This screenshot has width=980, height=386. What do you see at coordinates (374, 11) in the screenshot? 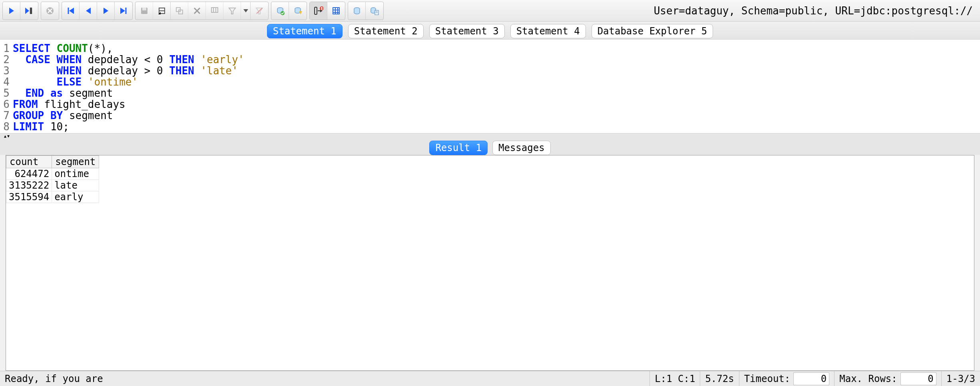
I see `db-object-button` at bounding box center [374, 11].